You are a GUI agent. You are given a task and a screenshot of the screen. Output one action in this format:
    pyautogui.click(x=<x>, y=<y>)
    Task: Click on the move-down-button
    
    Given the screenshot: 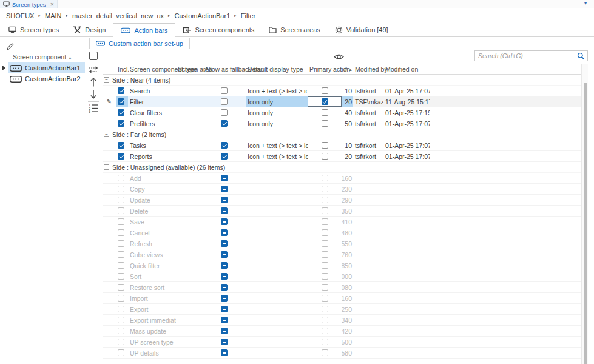 What is the action you would take?
    pyautogui.click(x=93, y=95)
    